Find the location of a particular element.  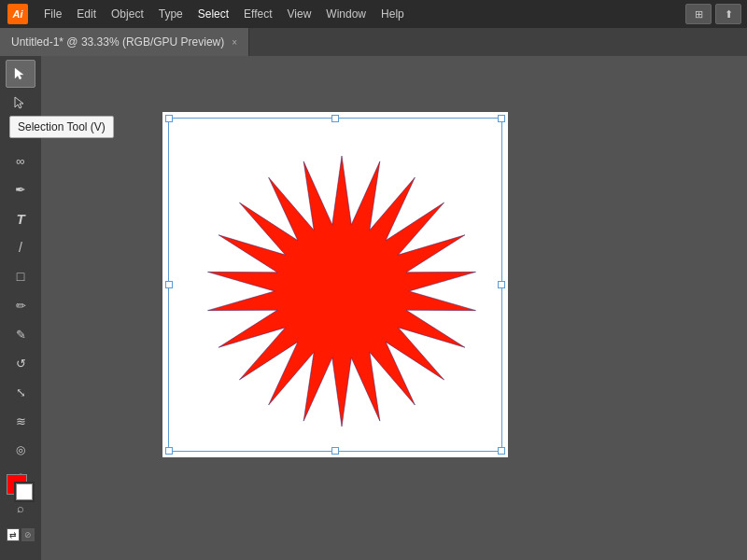

tool-direct-selection is located at coordinates (21, 103).